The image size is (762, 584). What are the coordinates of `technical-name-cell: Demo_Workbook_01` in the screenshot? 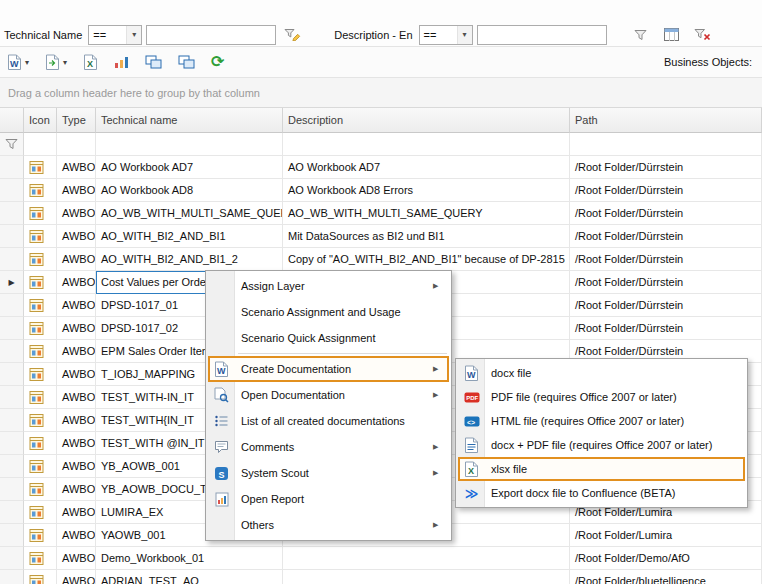 It's located at (190, 558).